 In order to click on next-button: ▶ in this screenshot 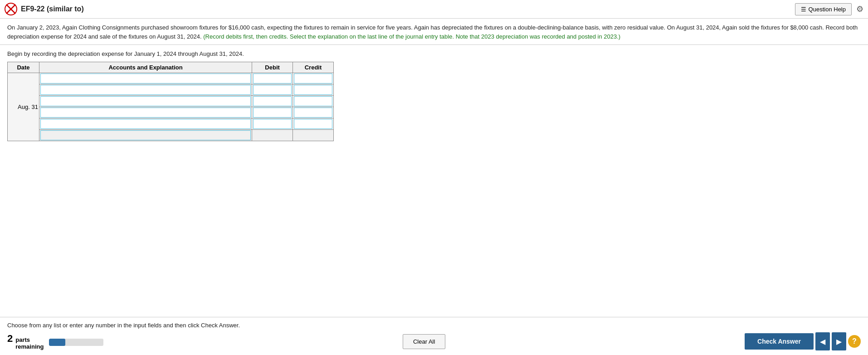, I will do `click(839, 341)`.